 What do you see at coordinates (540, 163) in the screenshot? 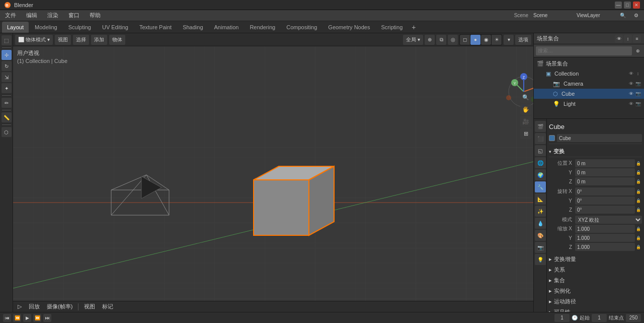
I see `props-tab-scene: 🌐` at bounding box center [540, 163].